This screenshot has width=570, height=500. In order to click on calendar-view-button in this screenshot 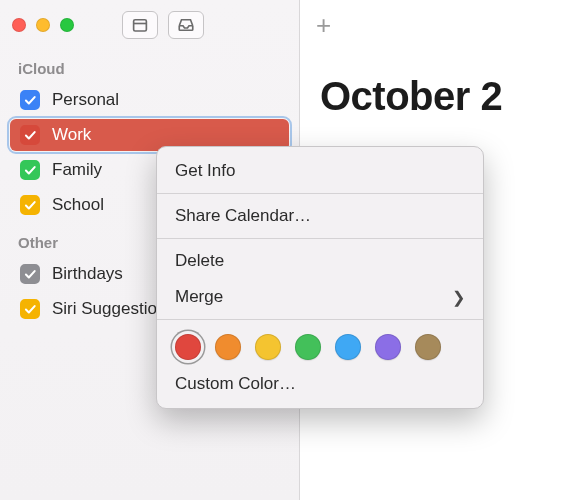, I will do `click(140, 25)`.